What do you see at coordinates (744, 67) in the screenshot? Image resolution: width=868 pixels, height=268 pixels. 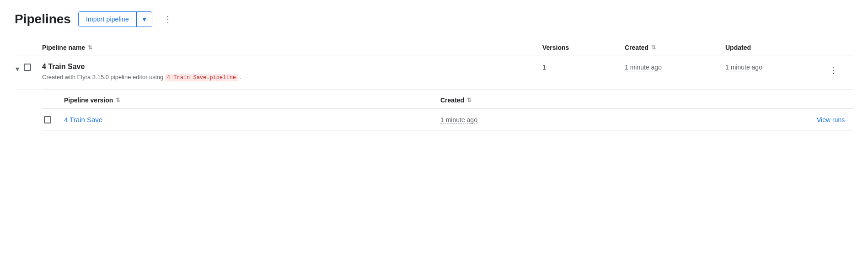 I see `pipeline-updated-time: 1 minute ago` at bounding box center [744, 67].